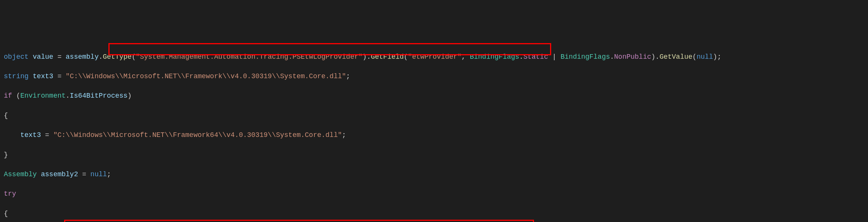  Describe the element at coordinates (98, 96) in the screenshot. I see `prop-is64: Is64BitProcess` at that location.